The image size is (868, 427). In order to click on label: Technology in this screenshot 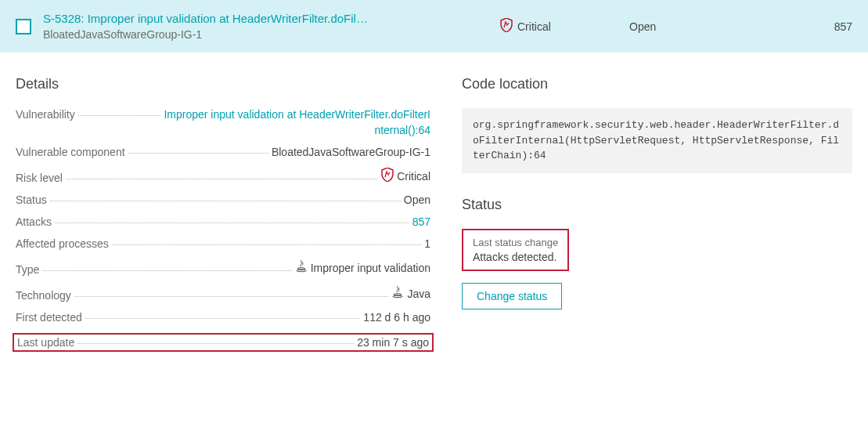, I will do `click(44, 295)`.